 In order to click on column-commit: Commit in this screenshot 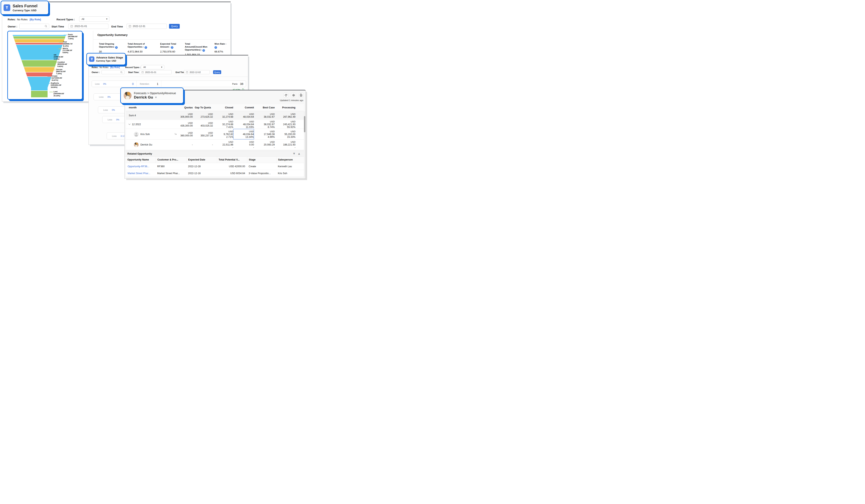, I will do `click(244, 108)`.